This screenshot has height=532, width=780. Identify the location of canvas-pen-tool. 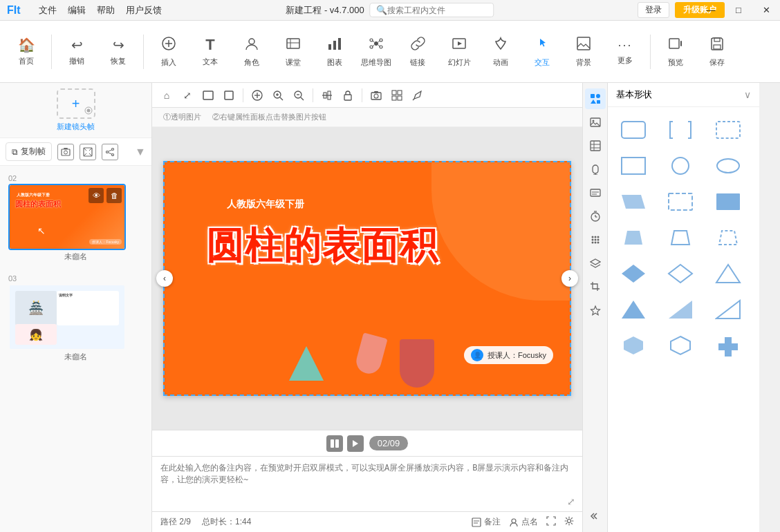
(418, 95).